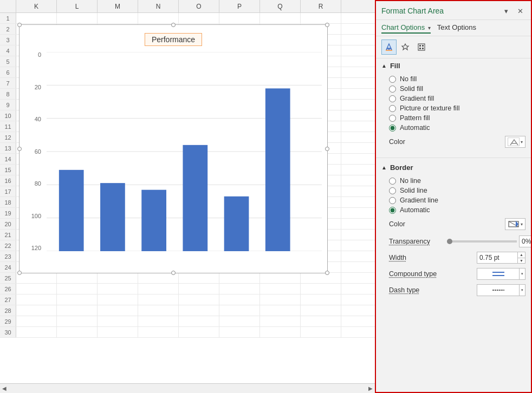 Image resolution: width=532 pixels, height=393 pixels. I want to click on panel-tabs: Chart Options ▾ Text Options, so click(453, 28).